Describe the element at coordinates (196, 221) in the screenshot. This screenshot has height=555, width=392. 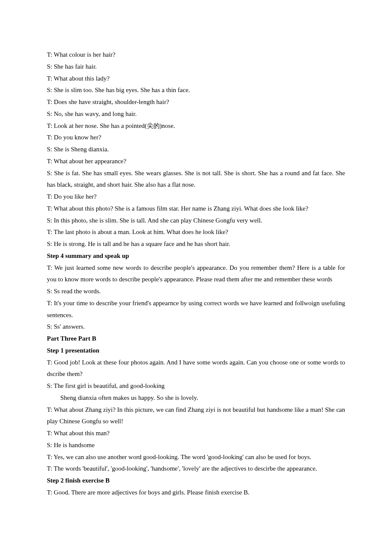
I see `text-line: S: In this photo, she is slim. She is ta…` at that location.